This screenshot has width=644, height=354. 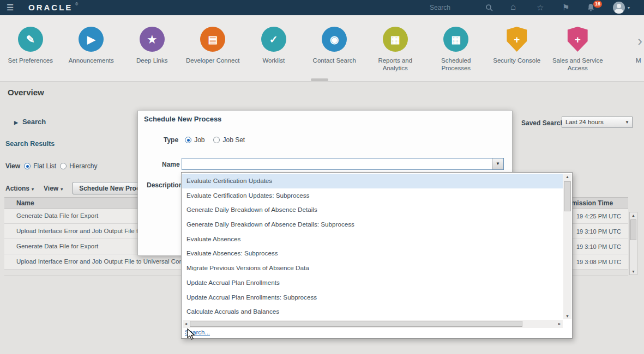 I want to click on type-radio-group: Type Job Job Set, so click(x=204, y=140).